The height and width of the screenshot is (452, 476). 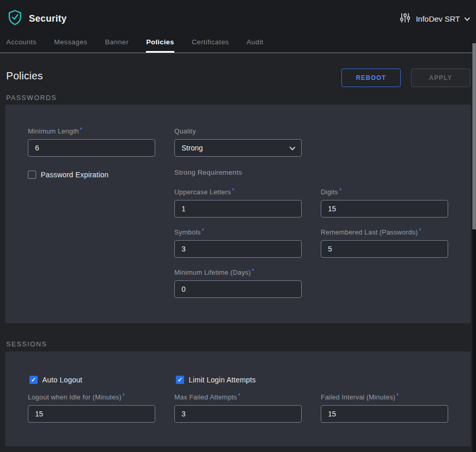 What do you see at coordinates (192, 148) in the screenshot?
I see `quality-select-value: Strong` at bounding box center [192, 148].